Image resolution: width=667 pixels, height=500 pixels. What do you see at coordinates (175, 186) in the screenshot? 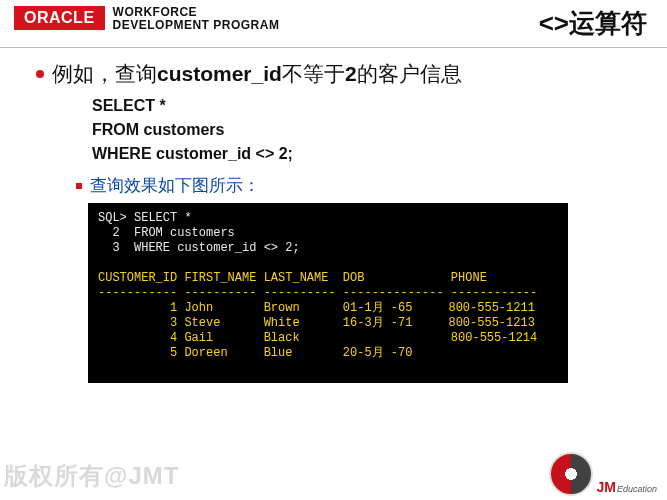
I see `sub-bullet-text: 查询效果如下图所示：` at bounding box center [175, 186].